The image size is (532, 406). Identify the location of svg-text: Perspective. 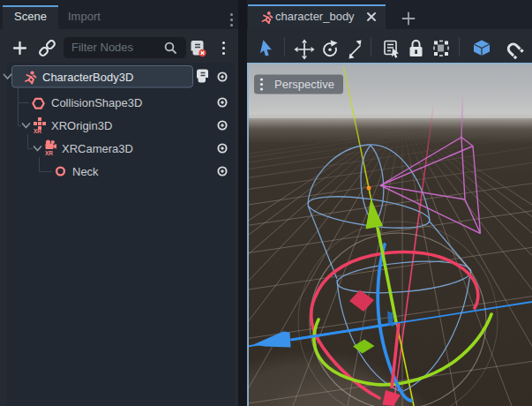
(304, 85).